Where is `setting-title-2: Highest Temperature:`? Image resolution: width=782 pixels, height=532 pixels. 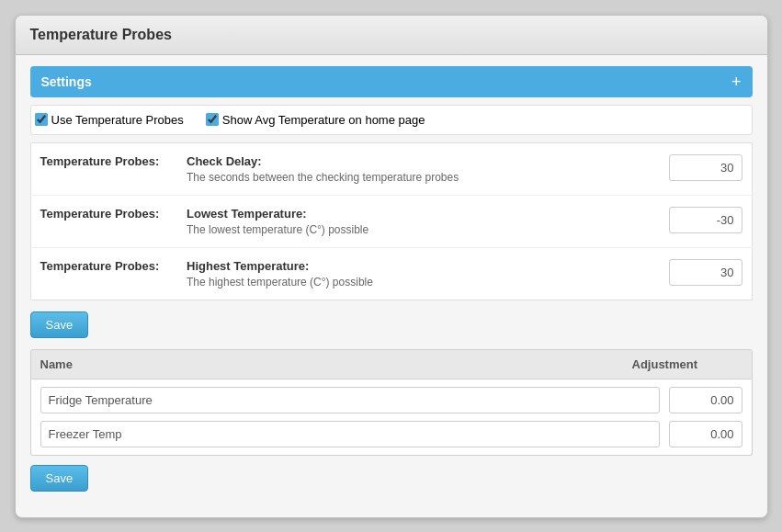
setting-title-2: Highest Temperature: is located at coordinates (395, 266).